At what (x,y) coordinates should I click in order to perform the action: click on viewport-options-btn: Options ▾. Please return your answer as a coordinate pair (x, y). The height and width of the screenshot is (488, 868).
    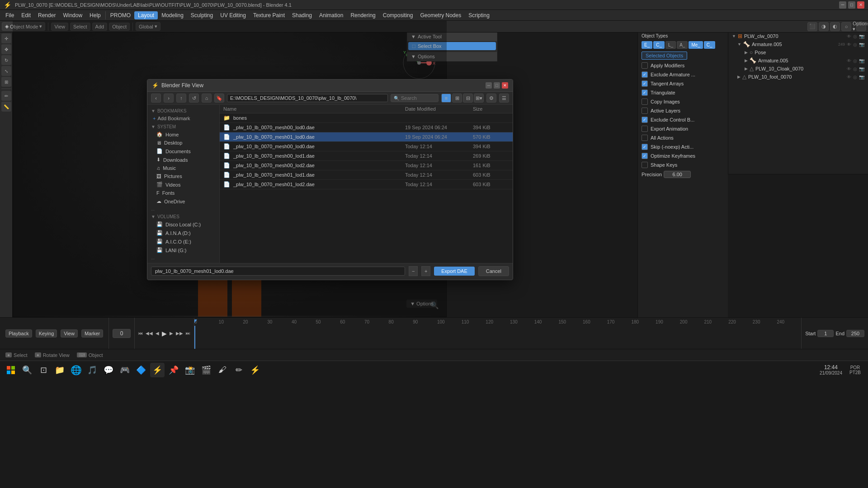
    Looking at the image, I should click on (861, 27).